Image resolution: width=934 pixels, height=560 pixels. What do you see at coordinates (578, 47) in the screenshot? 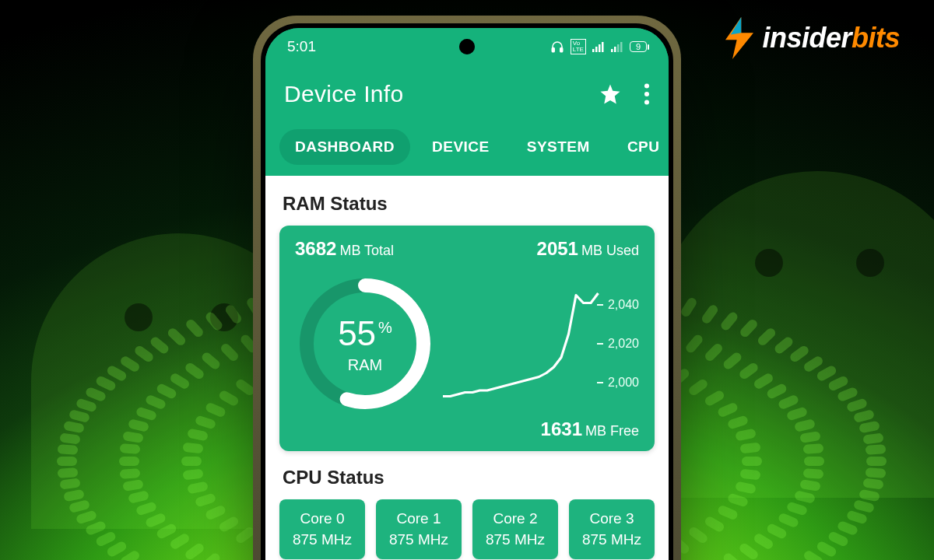
I see `volte-icon: VoLTE` at bounding box center [578, 47].